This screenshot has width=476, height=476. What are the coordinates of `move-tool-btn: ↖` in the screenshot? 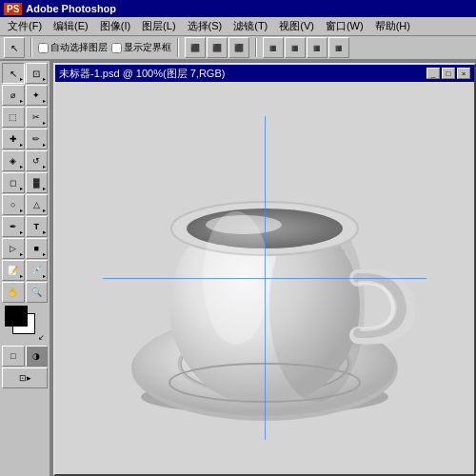 It's located at (14, 48).